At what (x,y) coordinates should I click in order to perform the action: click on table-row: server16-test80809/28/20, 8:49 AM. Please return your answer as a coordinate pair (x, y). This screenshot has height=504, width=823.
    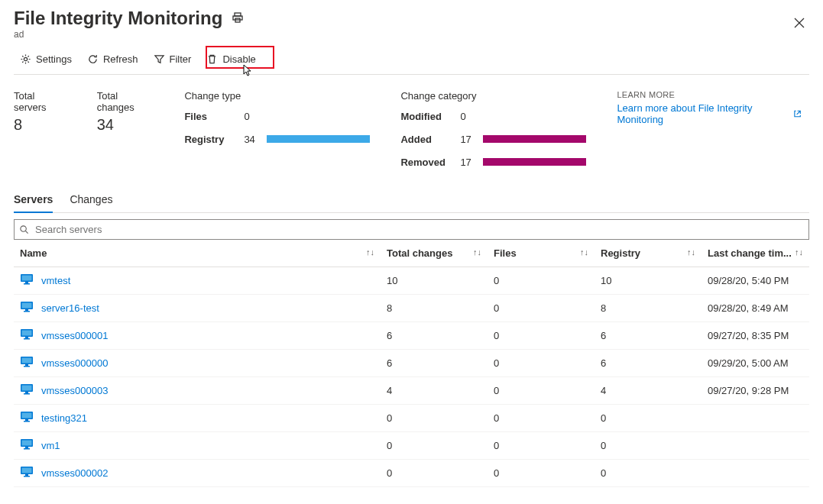
    Looking at the image, I should click on (411, 309).